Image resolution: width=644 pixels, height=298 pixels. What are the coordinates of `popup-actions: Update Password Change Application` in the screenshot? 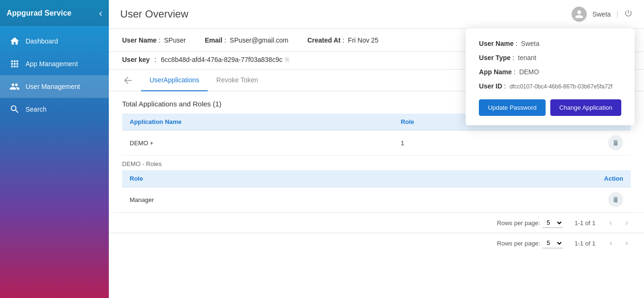 It's located at (550, 108).